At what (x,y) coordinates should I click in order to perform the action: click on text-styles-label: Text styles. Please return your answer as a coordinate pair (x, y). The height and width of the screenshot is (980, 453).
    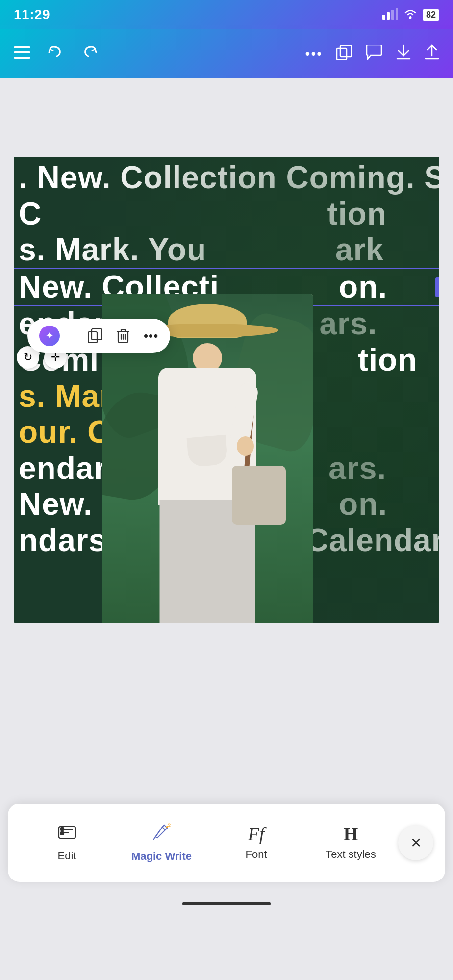
    Looking at the image, I should click on (351, 854).